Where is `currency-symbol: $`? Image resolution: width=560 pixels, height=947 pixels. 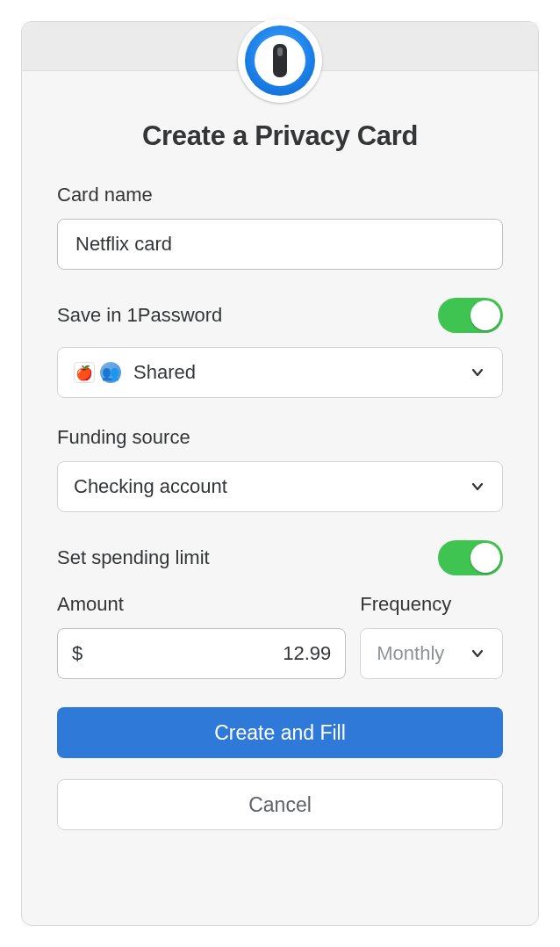 currency-symbol: $ is located at coordinates (77, 654).